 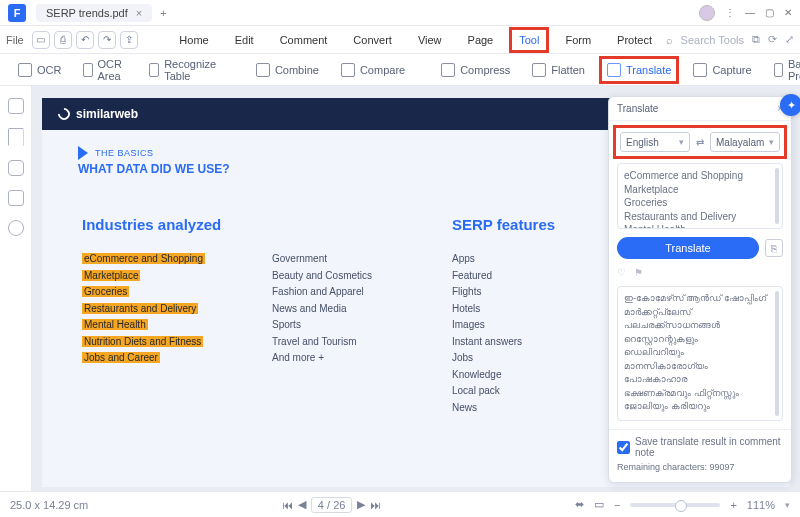 What do you see at coordinates (617, 505) in the screenshot?
I see `zoom-out-icon: −` at bounding box center [617, 505].